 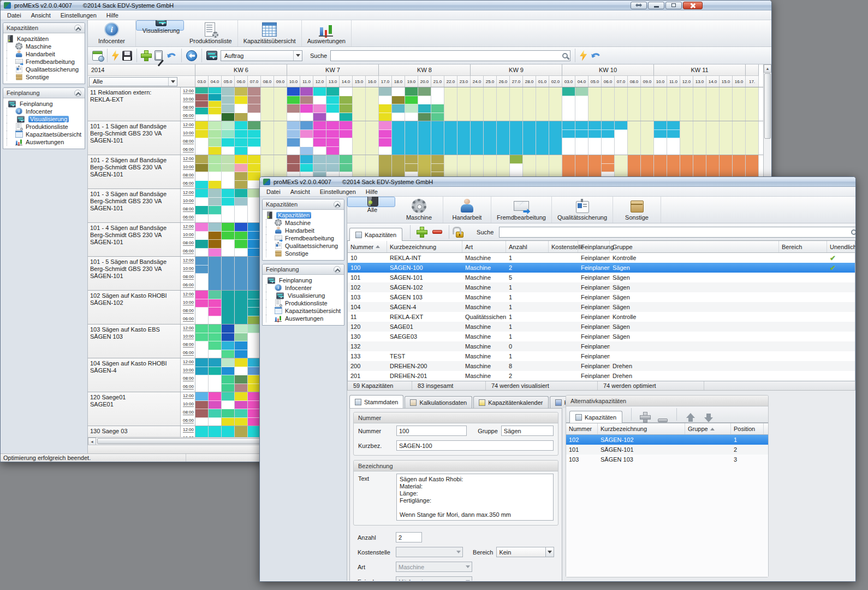 What do you see at coordinates (434, 579) in the screenshot?
I see `feinplanung-select: Mit Anzeige` at bounding box center [434, 579].